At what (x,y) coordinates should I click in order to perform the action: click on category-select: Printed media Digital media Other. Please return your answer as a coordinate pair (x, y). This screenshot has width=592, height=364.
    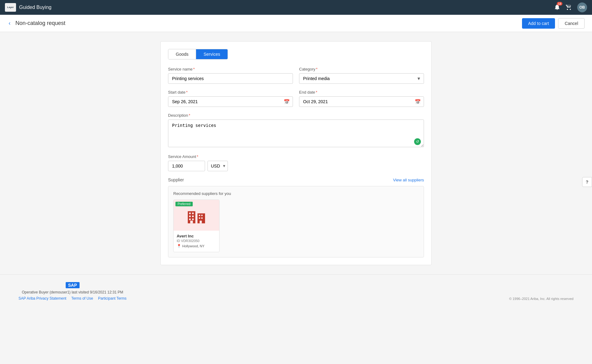
    Looking at the image, I should click on (361, 79).